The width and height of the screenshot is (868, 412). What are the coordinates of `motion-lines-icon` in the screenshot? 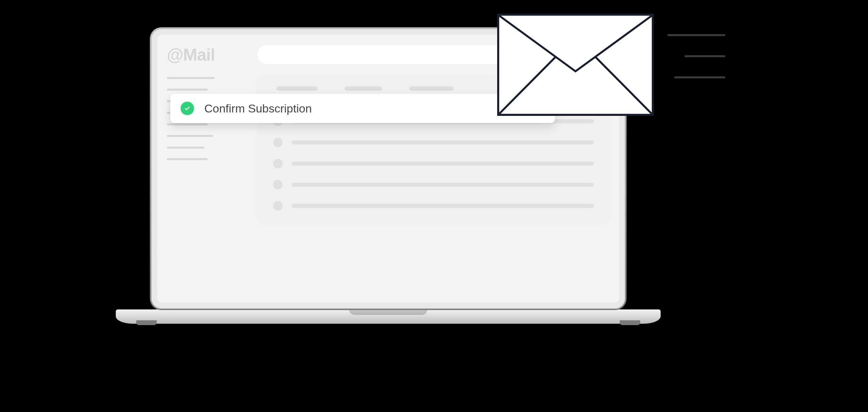 It's located at (696, 56).